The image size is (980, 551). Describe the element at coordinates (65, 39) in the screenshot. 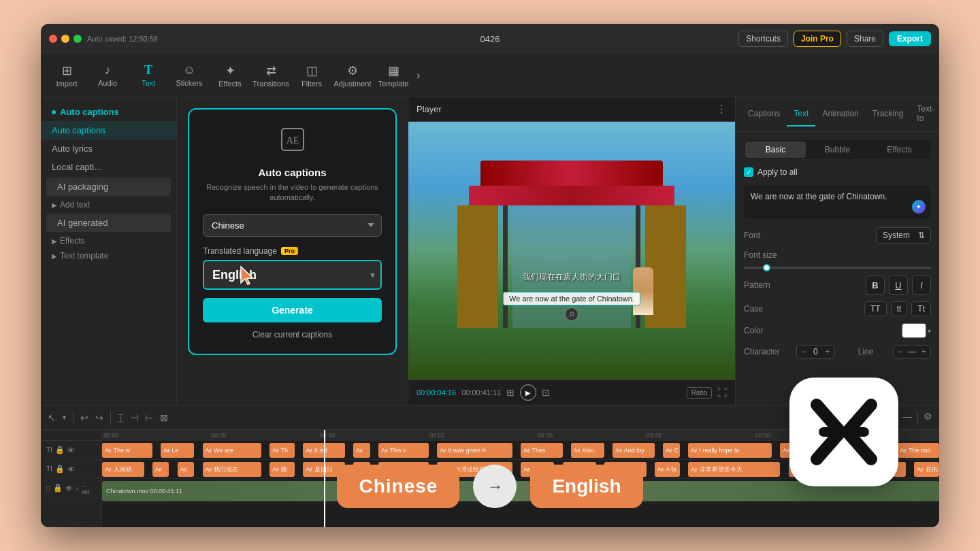

I see `minimize-button` at that location.